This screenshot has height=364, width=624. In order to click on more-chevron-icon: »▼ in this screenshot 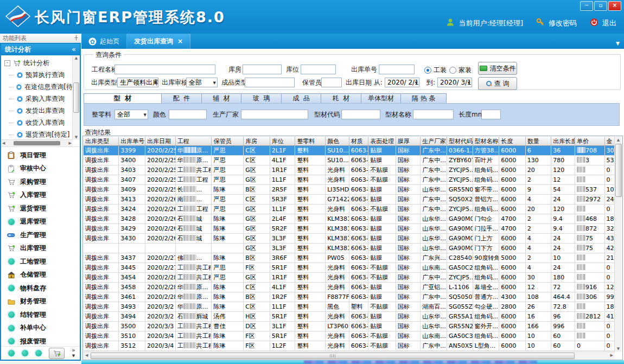, I will do `click(74, 353)`.